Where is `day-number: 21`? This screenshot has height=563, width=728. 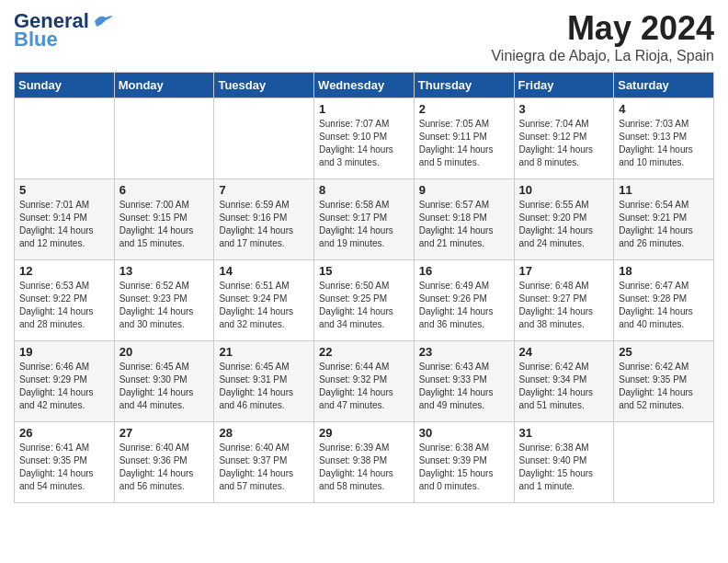
day-number: 21 is located at coordinates (264, 351).